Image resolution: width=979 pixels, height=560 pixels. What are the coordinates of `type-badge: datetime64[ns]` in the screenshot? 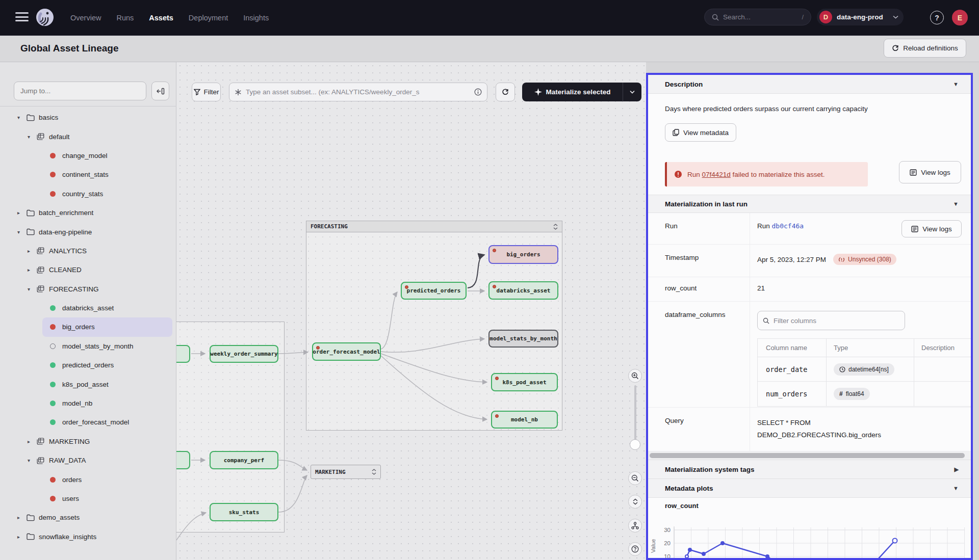 It's located at (864, 369).